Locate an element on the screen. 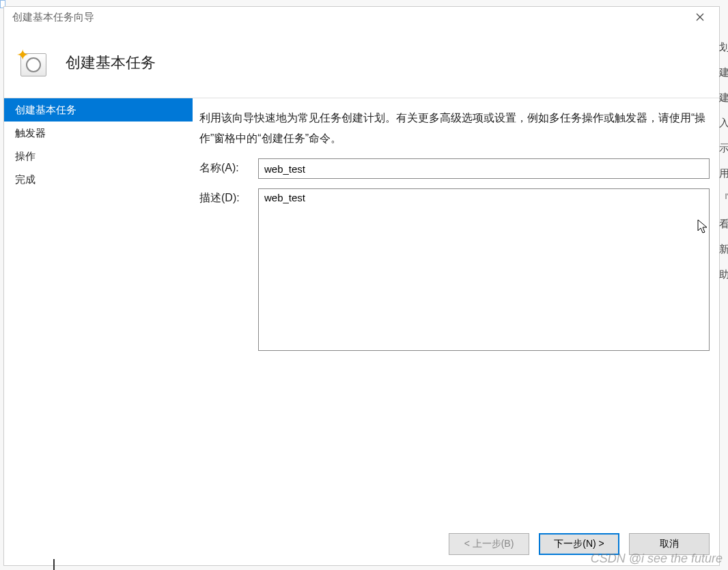  sidebar-item-label: 操作 is located at coordinates (25, 156).